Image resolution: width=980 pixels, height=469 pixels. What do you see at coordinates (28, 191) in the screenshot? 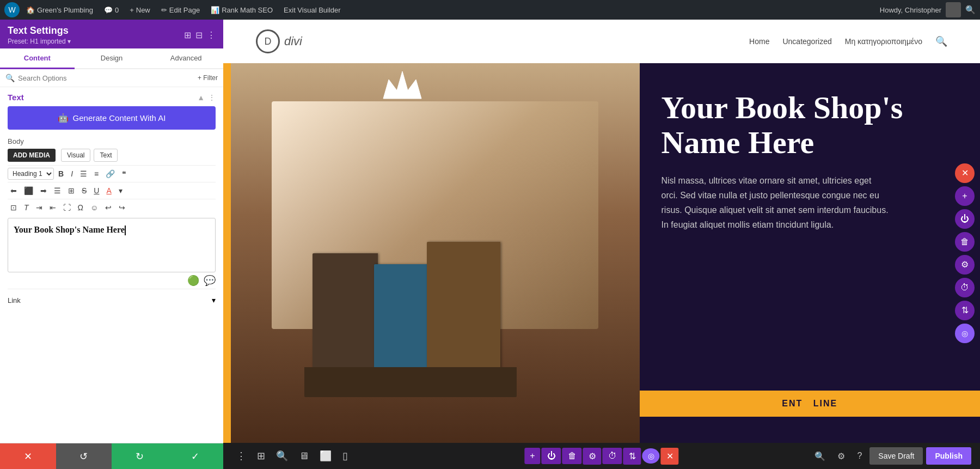
I see `align-center-button: ⬛` at bounding box center [28, 191].